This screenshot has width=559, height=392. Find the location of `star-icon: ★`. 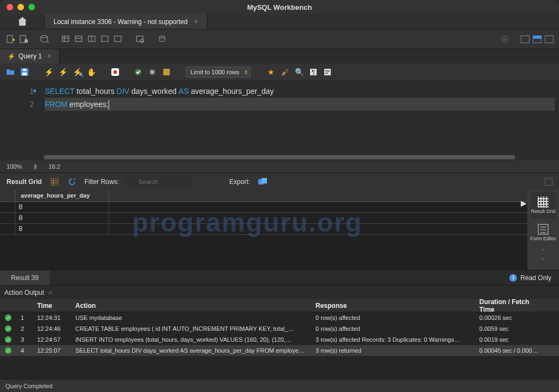

star-icon: ★ is located at coordinates (271, 72).